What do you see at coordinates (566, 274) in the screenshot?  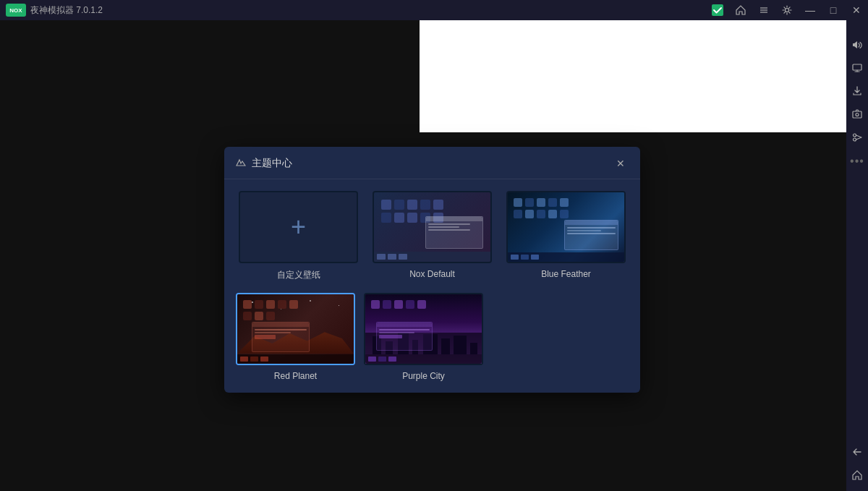 I see `theme-label-blue-feather: Blue Feather` at bounding box center [566, 274].